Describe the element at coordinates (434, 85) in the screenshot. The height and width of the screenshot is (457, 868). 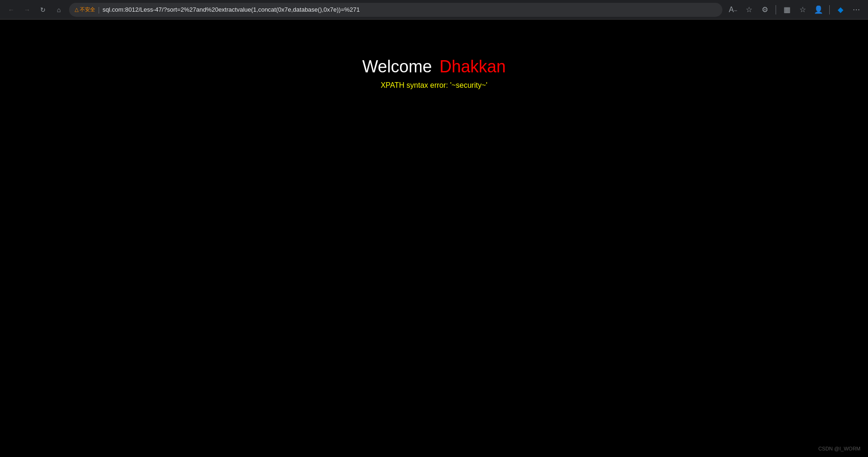
I see `error-message: XPATH syntax error: '~security~'` at that location.